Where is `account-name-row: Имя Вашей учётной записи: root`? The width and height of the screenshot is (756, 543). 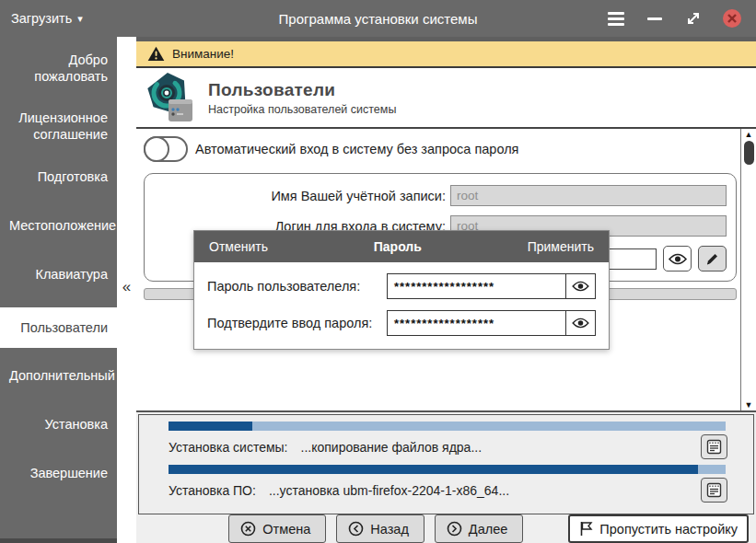
account-name-row: Имя Вашей учётной записи: root is located at coordinates (440, 195).